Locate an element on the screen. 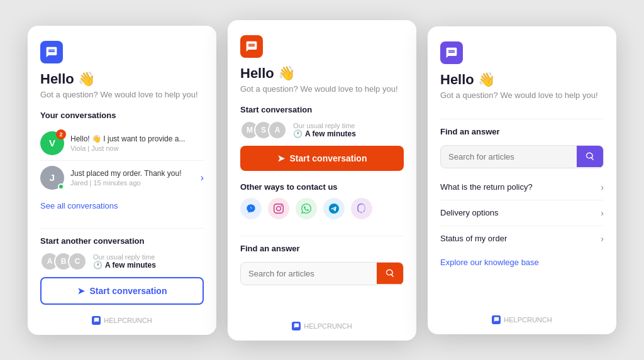 The width and height of the screenshot is (644, 360). greeting-title-2: Hello 👋 is located at coordinates (322, 74).